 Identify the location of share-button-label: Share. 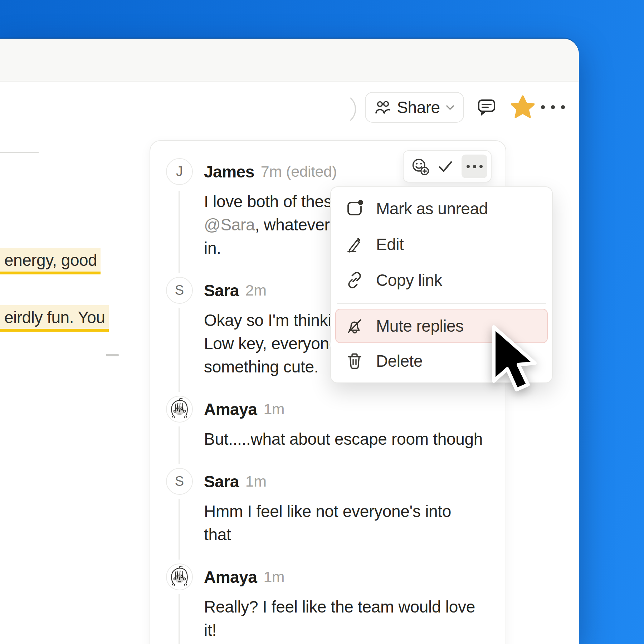
(418, 107).